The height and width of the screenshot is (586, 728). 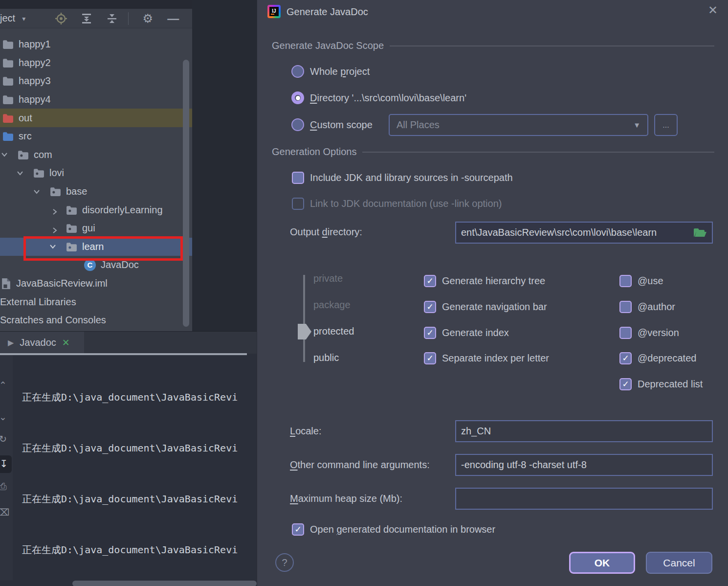 I want to click on tree-row-happy2: happy2, so click(x=96, y=63).